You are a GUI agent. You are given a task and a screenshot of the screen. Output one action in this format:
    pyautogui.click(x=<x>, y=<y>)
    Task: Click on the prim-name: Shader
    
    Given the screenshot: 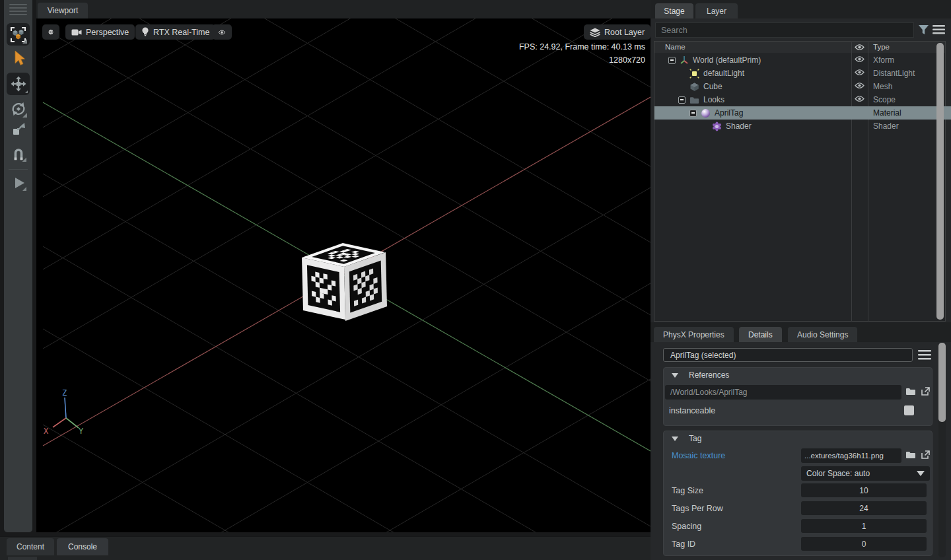 What is the action you would take?
    pyautogui.click(x=738, y=126)
    